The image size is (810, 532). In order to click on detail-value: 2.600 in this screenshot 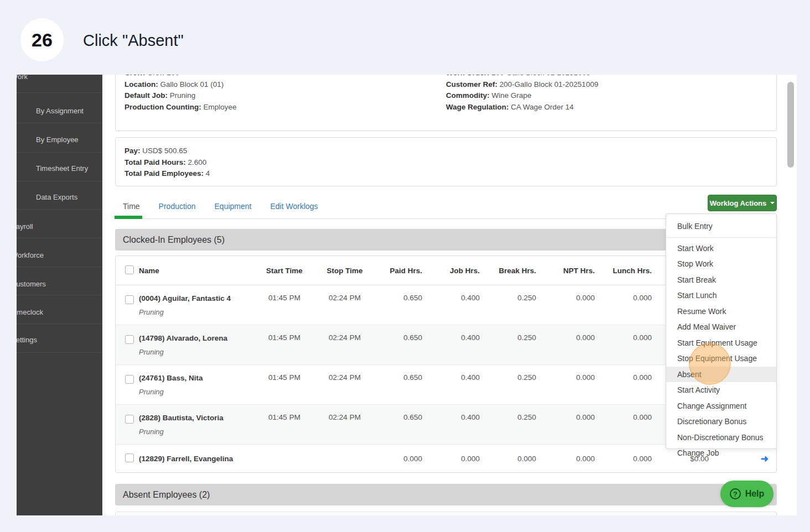, I will do `click(198, 163)`.